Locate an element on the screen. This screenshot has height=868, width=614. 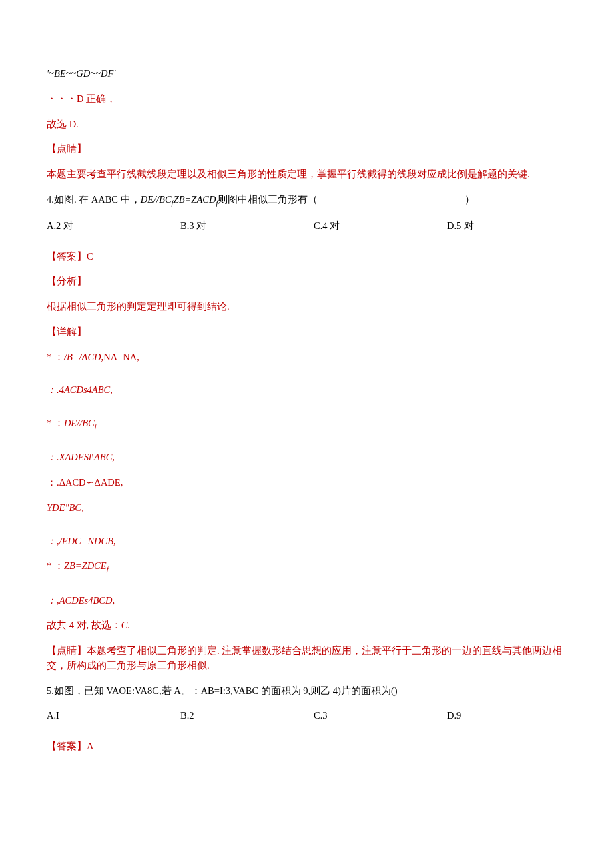
explanation-line: 【点睛】本题考查了相似三角形的判定. 注意掌握数形结合思想的应用，注意平行于三角… is located at coordinates (307, 659).